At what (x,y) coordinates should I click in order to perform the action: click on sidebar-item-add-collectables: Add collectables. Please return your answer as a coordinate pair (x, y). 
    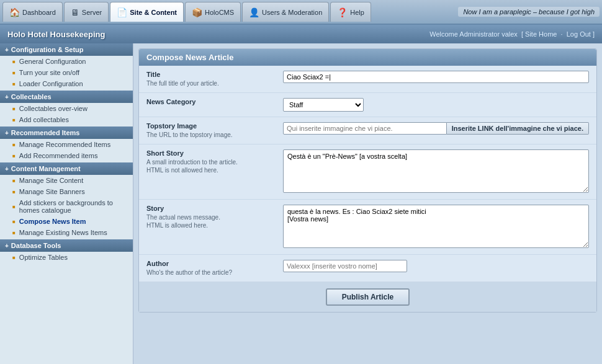
    Looking at the image, I should click on (66, 120).